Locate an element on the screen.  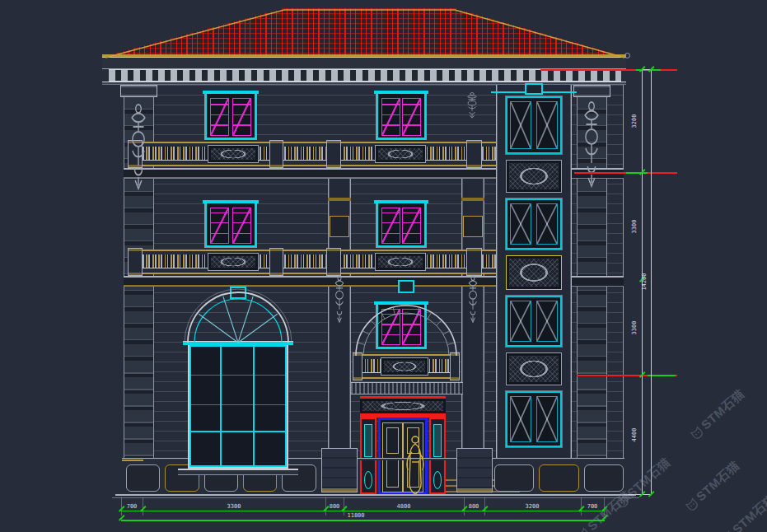
dim-label-bottom-2: 3300 is located at coordinates (234, 506).